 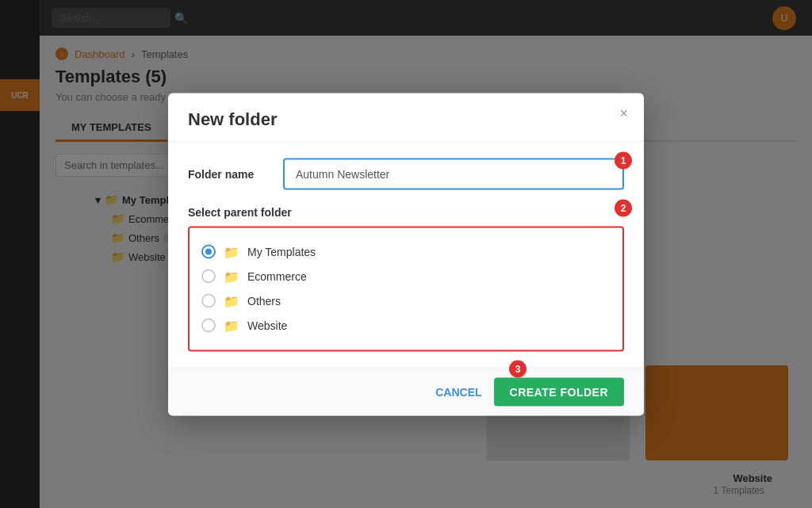 What do you see at coordinates (623, 208) in the screenshot?
I see `step-2-badge: 2` at bounding box center [623, 208].